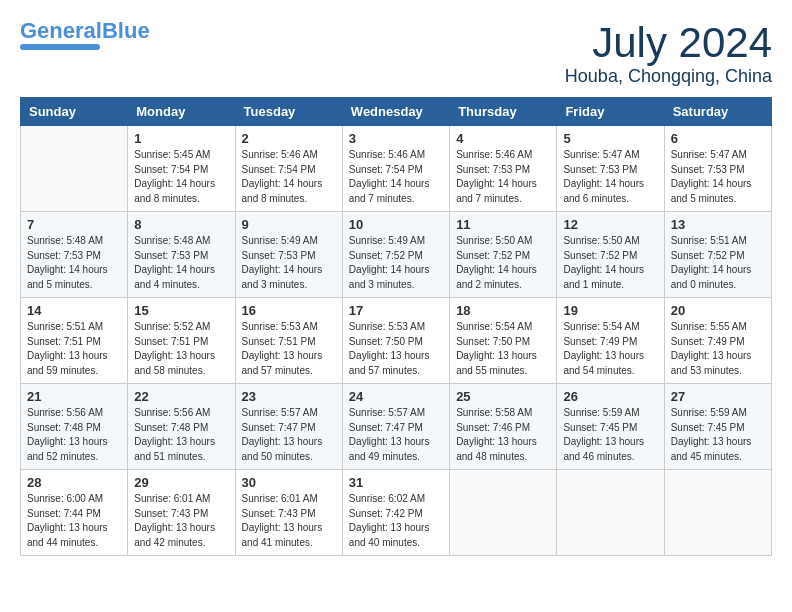 The image size is (792, 612). Describe the element at coordinates (181, 482) in the screenshot. I see `day-number: 29` at that location.